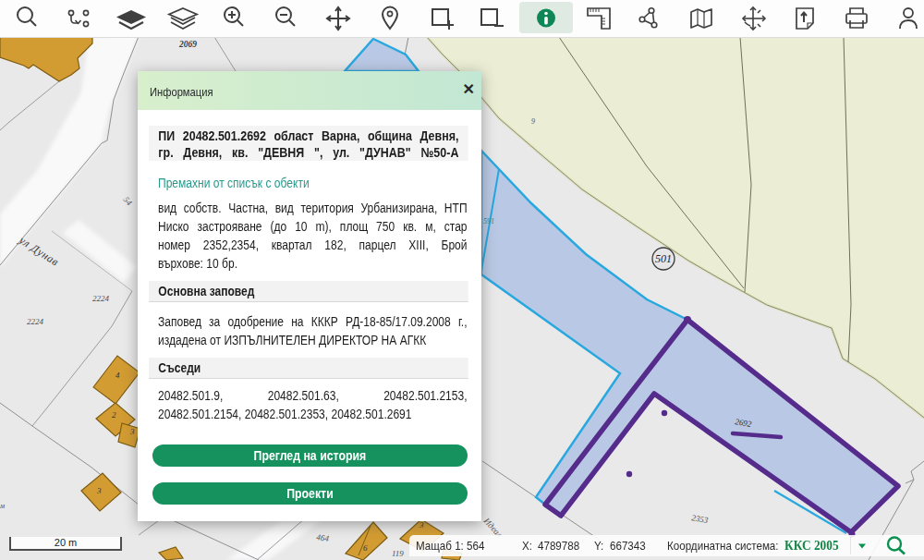  What do you see at coordinates (188, 44) in the screenshot?
I see `svg-text: 2069` at bounding box center [188, 44].